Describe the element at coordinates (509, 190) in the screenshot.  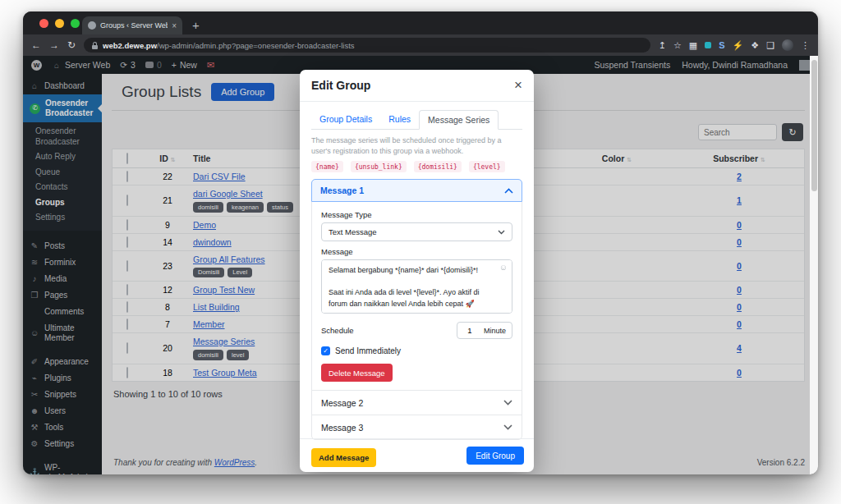
I see `chevron-up-icon` at that location.